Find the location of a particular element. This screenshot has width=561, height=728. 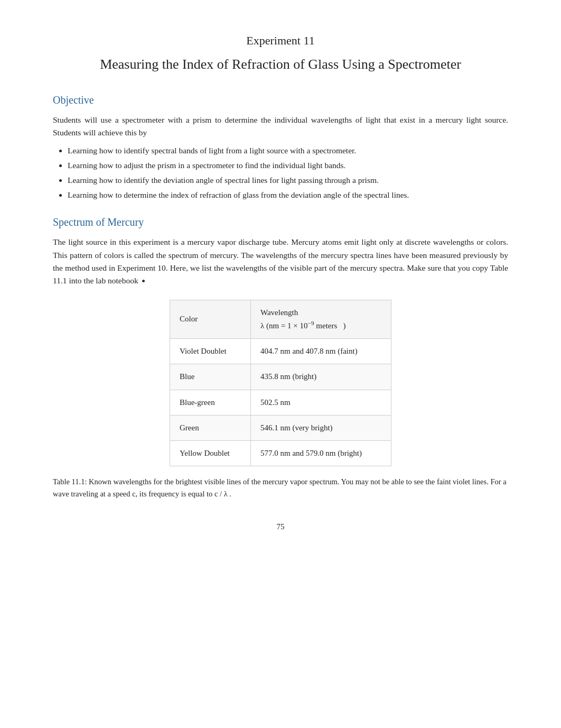

spectrum-paragraph: The light source in this experiment is a… is located at coordinates (280, 261).